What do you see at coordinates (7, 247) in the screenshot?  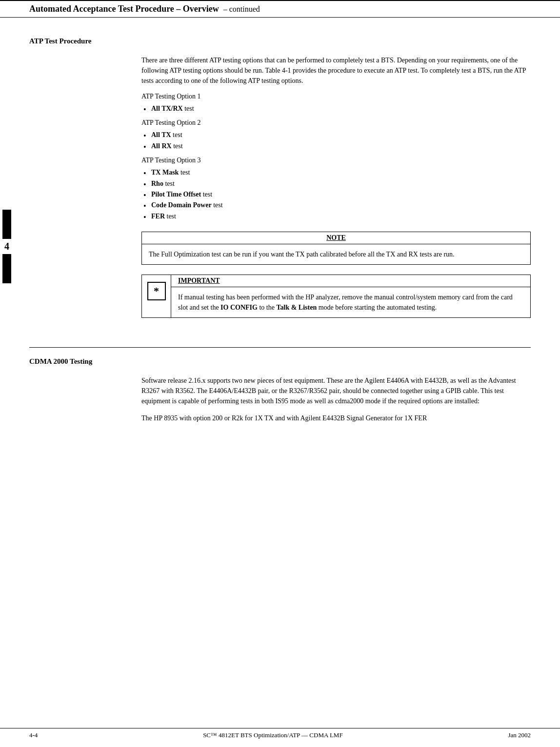 I see `side-number: 4` at bounding box center [7, 247].